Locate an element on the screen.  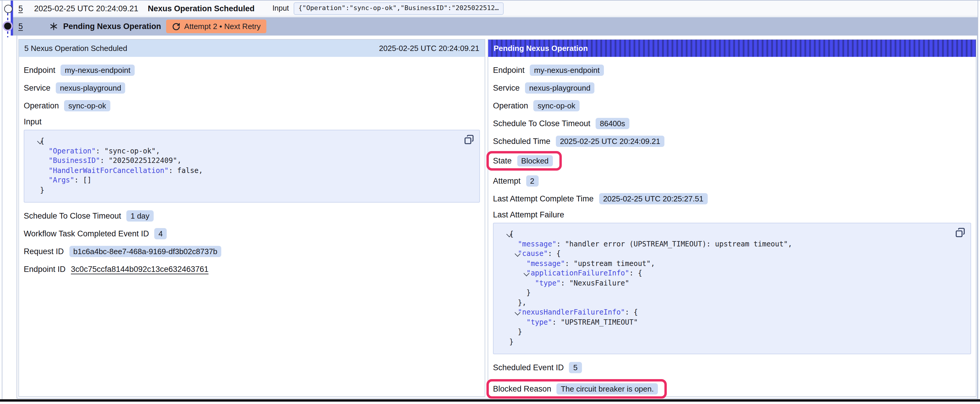
json-line: "message": "handler error (UPSTREAM_TIME… is located at coordinates (732, 244).